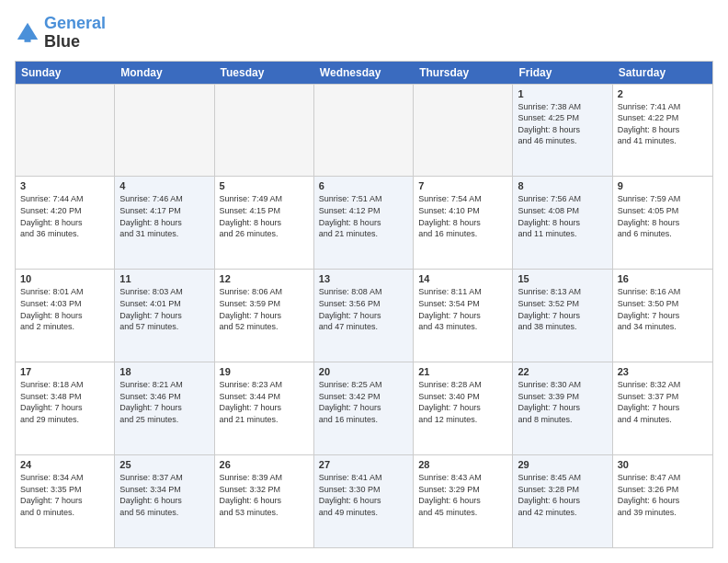 Image resolution: width=728 pixels, height=563 pixels. Describe the element at coordinates (364, 279) in the screenshot. I see `day-number: 13` at that location.